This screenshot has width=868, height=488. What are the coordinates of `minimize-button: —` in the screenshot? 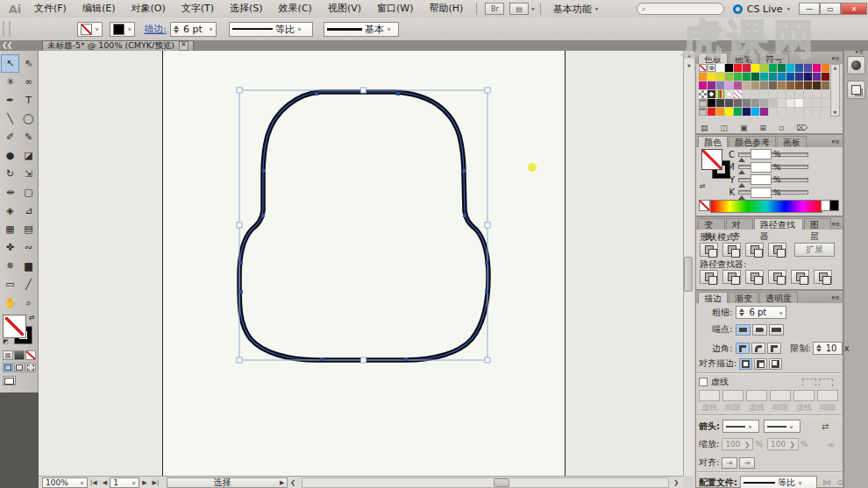 It's located at (809, 9).